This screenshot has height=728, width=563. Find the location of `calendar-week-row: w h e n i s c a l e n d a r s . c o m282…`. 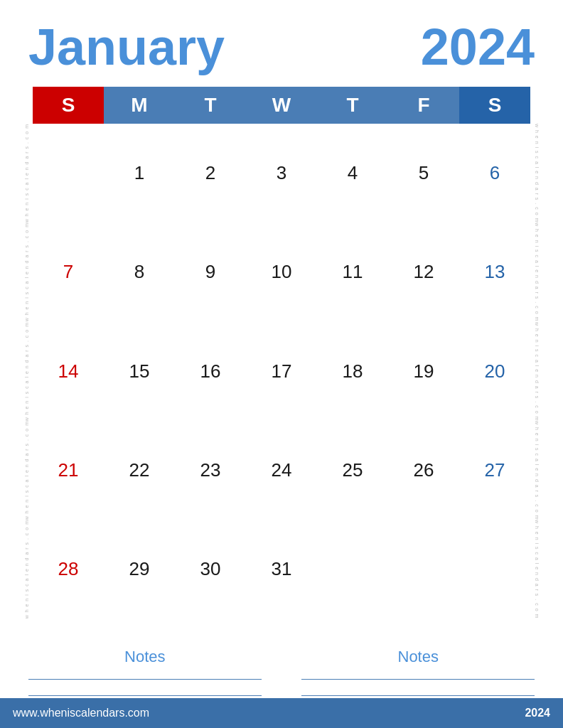

calendar-week-row: w h e n i s c a l e n d a r s . c o m282… is located at coordinates (282, 569).